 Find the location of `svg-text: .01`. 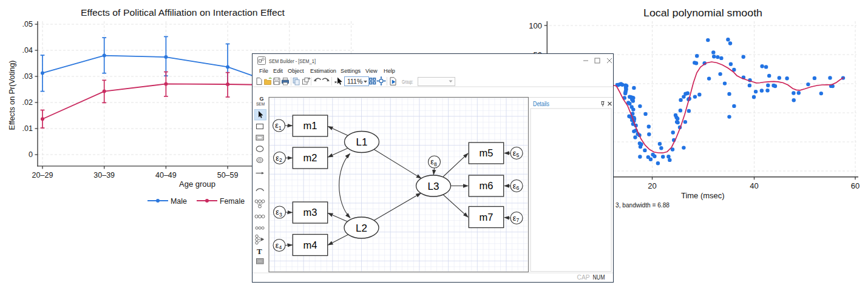

svg-text: .01 is located at coordinates (28, 129).